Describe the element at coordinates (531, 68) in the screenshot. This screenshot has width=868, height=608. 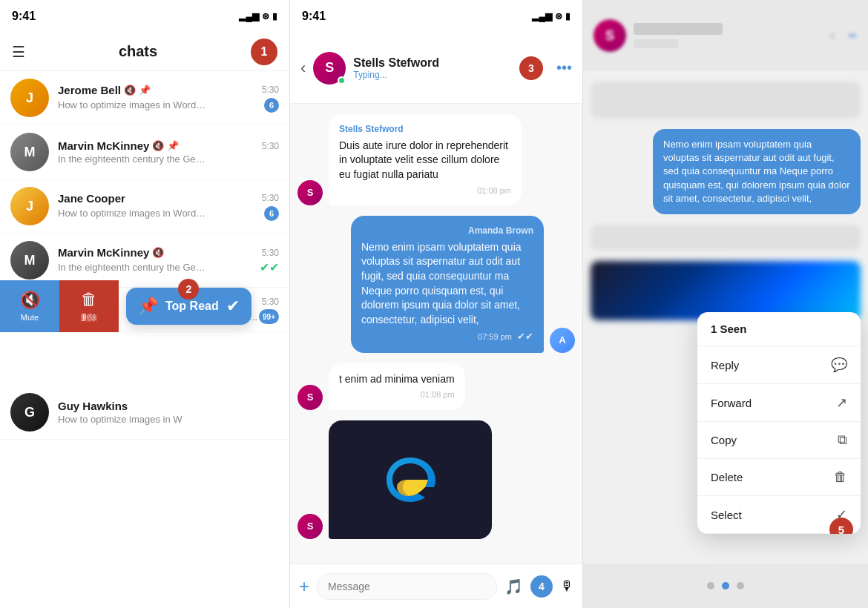
I see `header-badge-3: 3` at that location.